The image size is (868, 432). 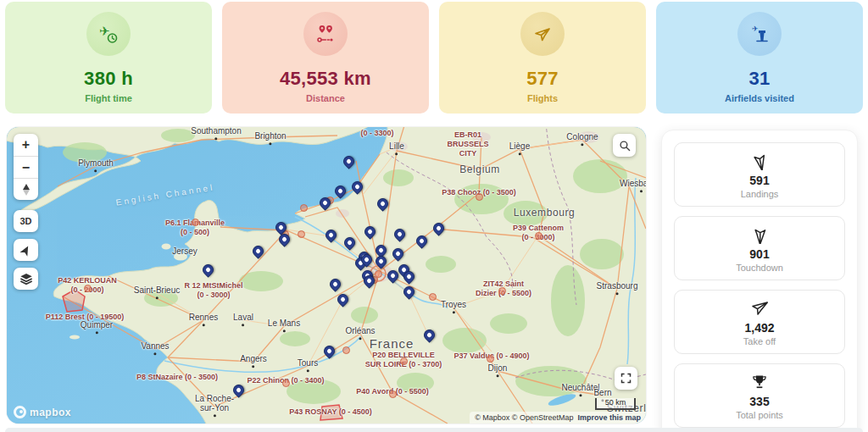 What do you see at coordinates (25, 279) in the screenshot?
I see `layers-button` at bounding box center [25, 279].